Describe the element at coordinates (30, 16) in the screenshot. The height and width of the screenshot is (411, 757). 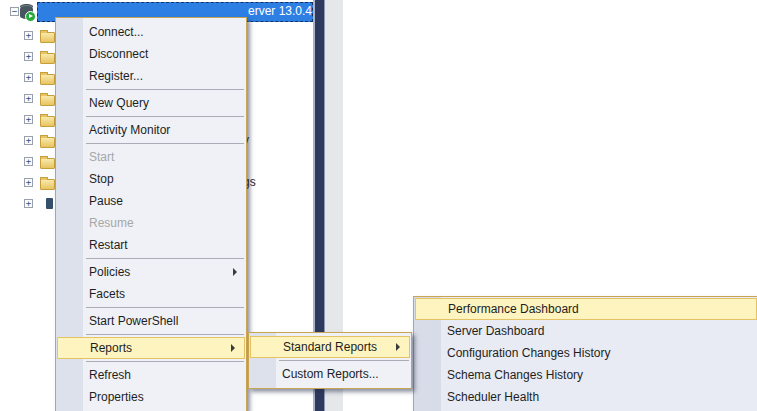
I see `connected-badge-icon` at that location.